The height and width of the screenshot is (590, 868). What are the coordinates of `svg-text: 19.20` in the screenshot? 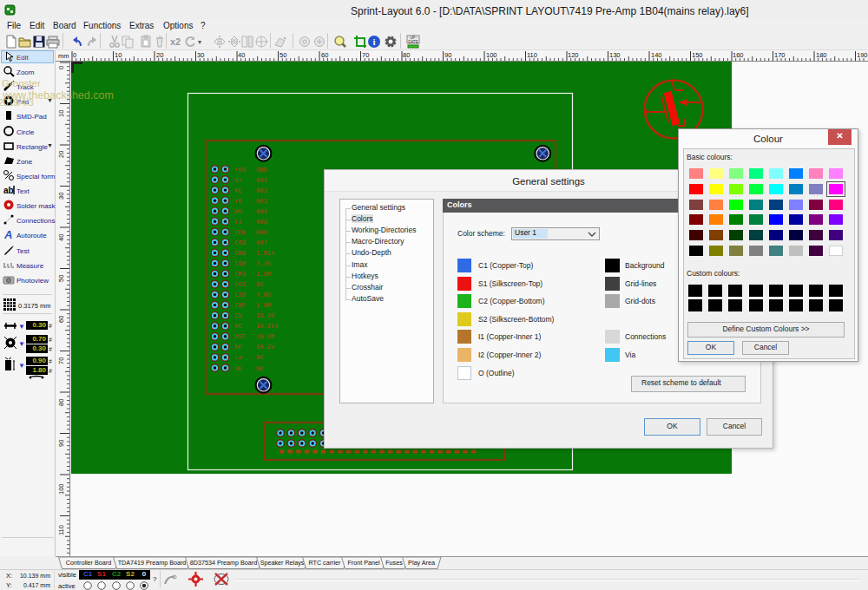 It's located at (266, 316).